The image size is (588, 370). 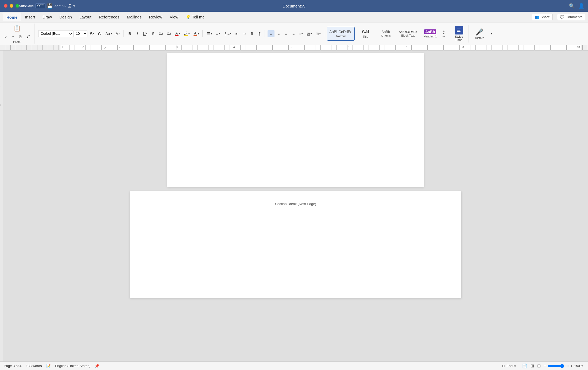 I want to click on autosave-state: OFF, so click(x=40, y=6).